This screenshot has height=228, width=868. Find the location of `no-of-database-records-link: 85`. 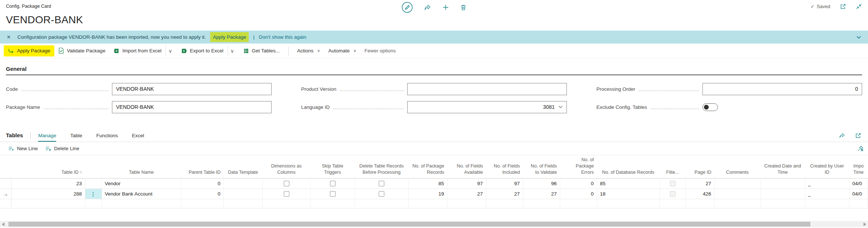

no-of-database-records-link: 85 is located at coordinates (628, 184).